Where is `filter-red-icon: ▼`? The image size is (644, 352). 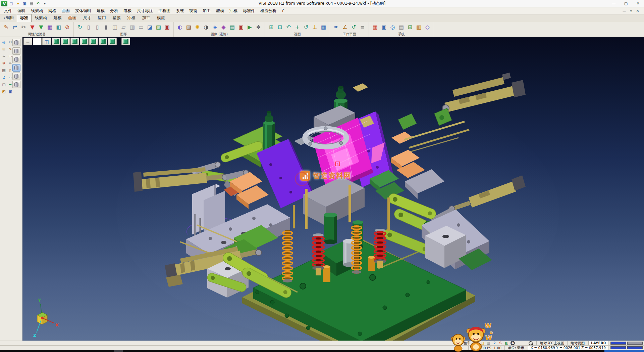
filter-red-icon: ▼ is located at coordinates (32, 27).